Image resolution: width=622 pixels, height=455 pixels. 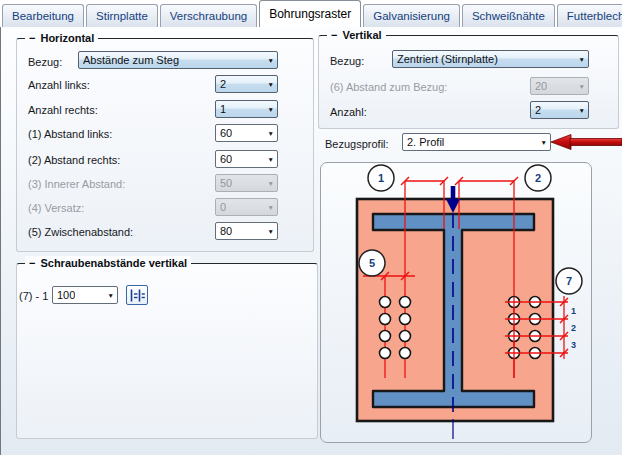 I want to click on group-schraubenabstaende-title: − Schraubenabstände vertikal, so click(x=108, y=263).